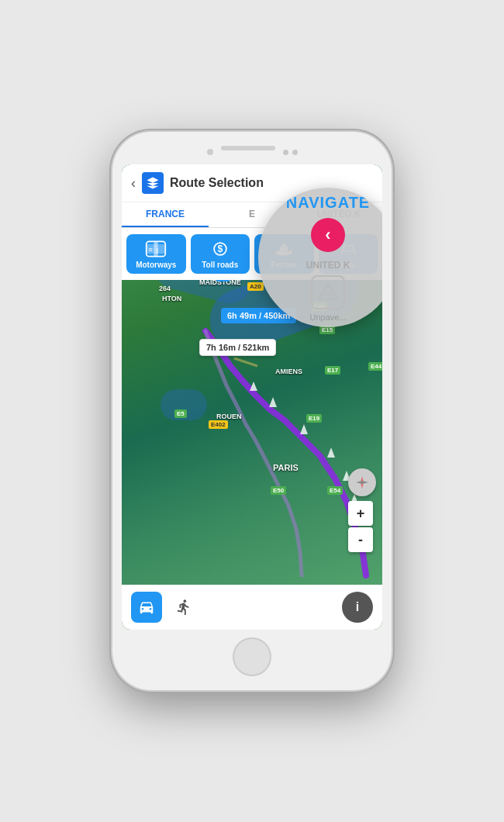 This screenshot has width=504, height=822. What do you see at coordinates (362, 510) in the screenshot?
I see `map-controls: + -` at bounding box center [362, 510].